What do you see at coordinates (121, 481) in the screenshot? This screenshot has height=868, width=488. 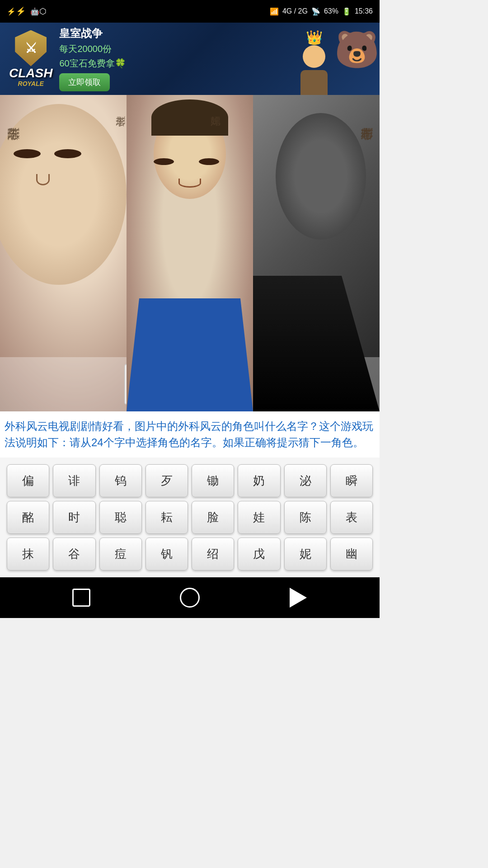 I see `char-button-2: 钨` at bounding box center [121, 481].